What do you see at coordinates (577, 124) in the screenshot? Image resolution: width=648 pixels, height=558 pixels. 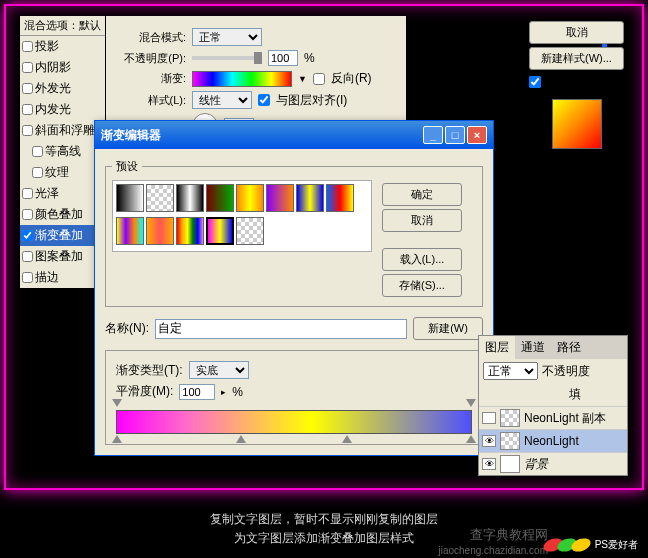 I see `style-preview-swatch` at bounding box center [577, 124].